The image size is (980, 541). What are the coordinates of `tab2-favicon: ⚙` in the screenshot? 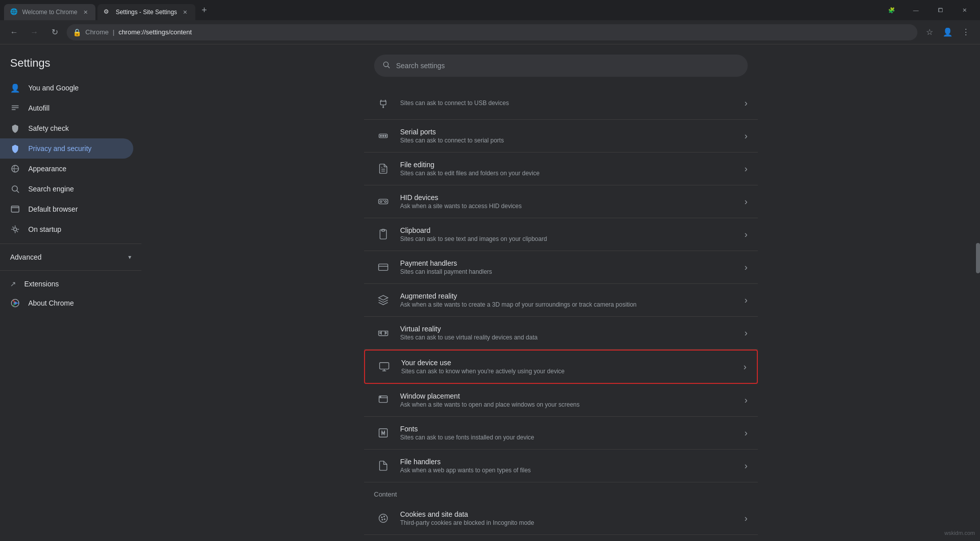 It's located at (108, 12).